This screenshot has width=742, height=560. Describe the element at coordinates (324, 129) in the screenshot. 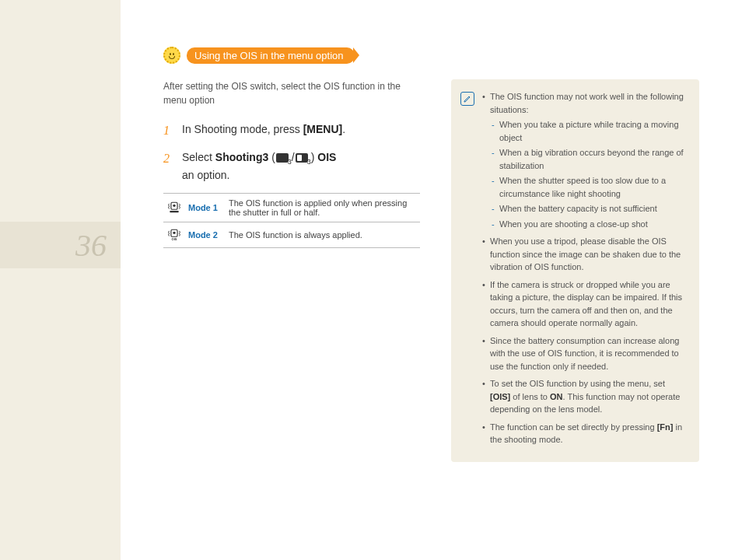

I see `menu-key-label: [MENU]` at that location.